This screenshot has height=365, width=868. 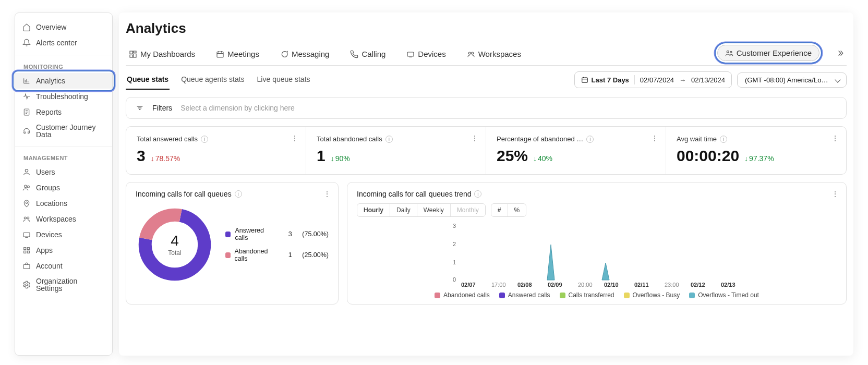 What do you see at coordinates (509, 210) in the screenshot?
I see `mode-segmented: # %` at bounding box center [509, 210].